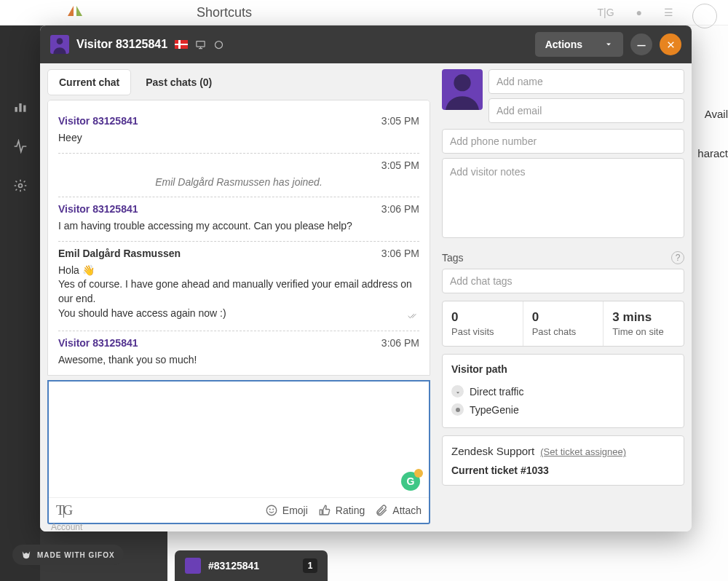 The width and height of the screenshot is (728, 581). What do you see at coordinates (644, 317) in the screenshot?
I see `stat-value: 3 mins` at bounding box center [644, 317].